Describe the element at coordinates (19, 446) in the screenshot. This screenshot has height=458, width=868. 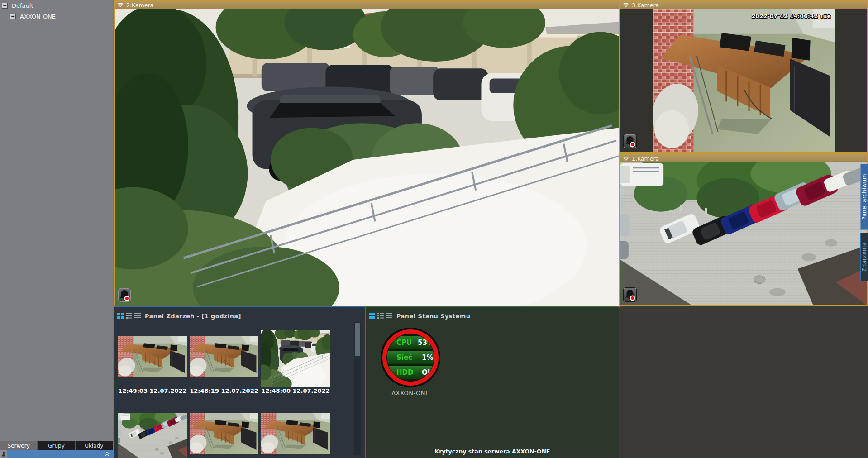
I see `tab-serwery: Serwery` at that location.